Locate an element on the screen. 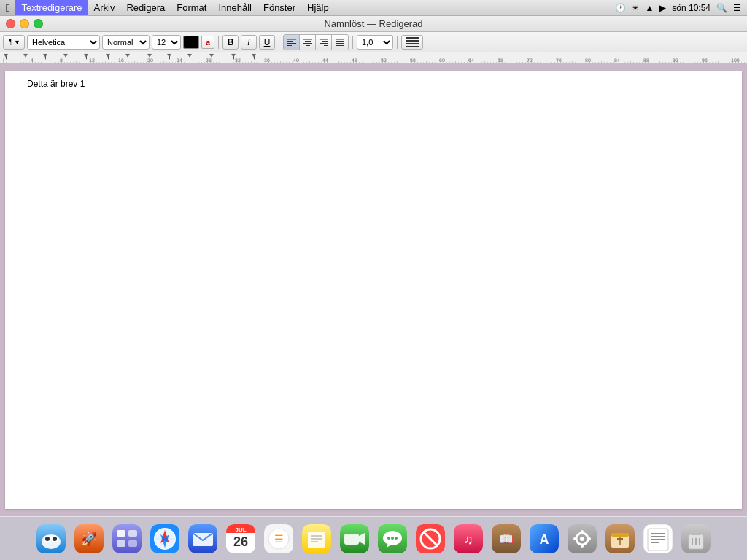 The image size is (747, 560). maximize-button is located at coordinates (38, 23).